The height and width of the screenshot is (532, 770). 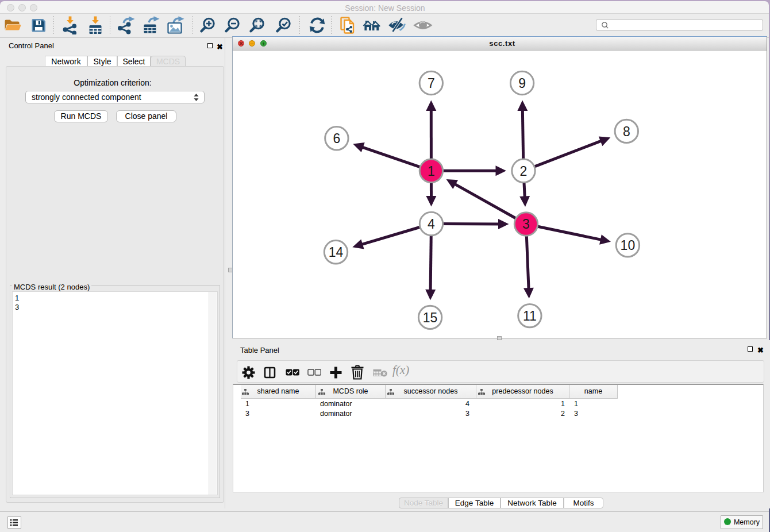 What do you see at coordinates (430, 318) in the screenshot?
I see `svg-text: 15` at bounding box center [430, 318].